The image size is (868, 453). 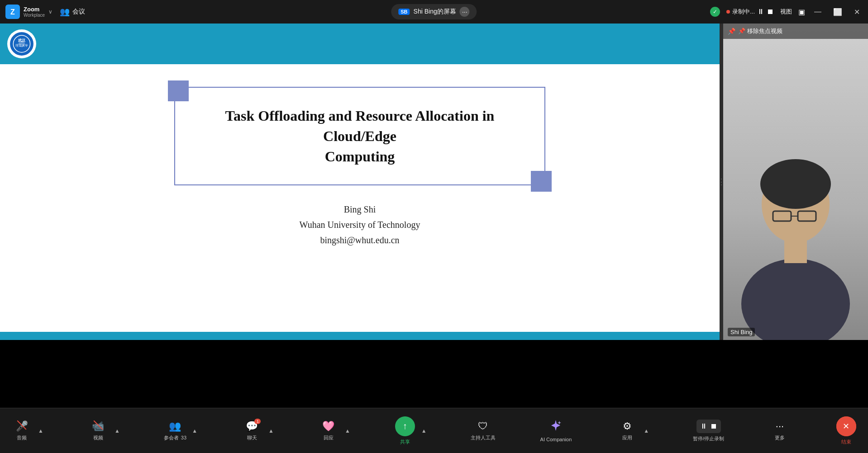 What do you see at coordinates (709, 426) in the screenshot?
I see `pause-stop-icon: ⏸ ⏹` at bounding box center [709, 426].